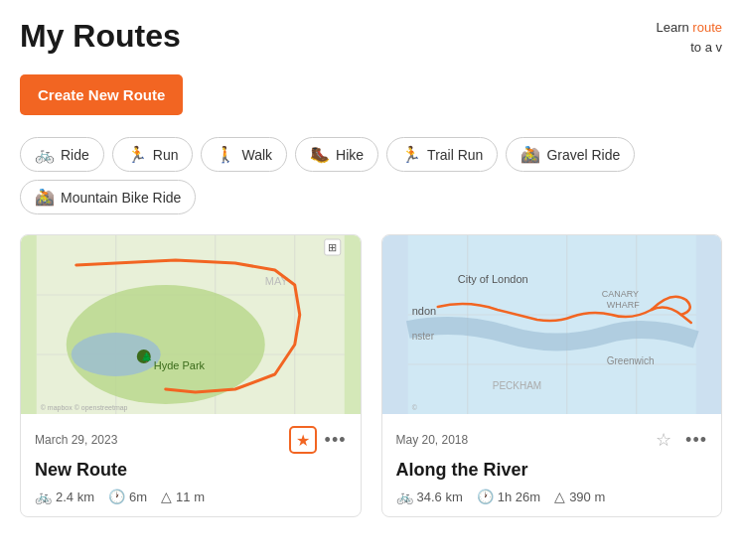 This screenshot has width=742, height=560. I want to click on stat-time-along-river: 🕐 1h 26m, so click(509, 496).